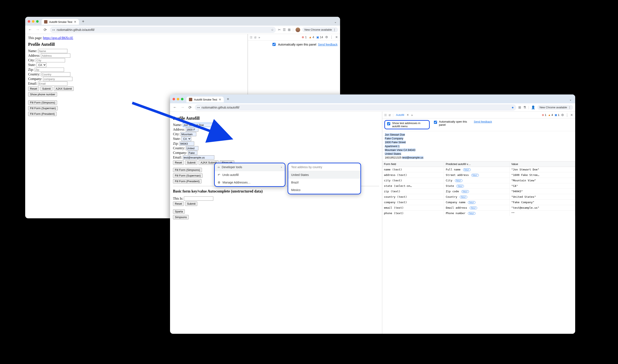 The image size is (618, 364). Describe the element at coordinates (33, 51) in the screenshot. I see `name-label: Name:` at that location.